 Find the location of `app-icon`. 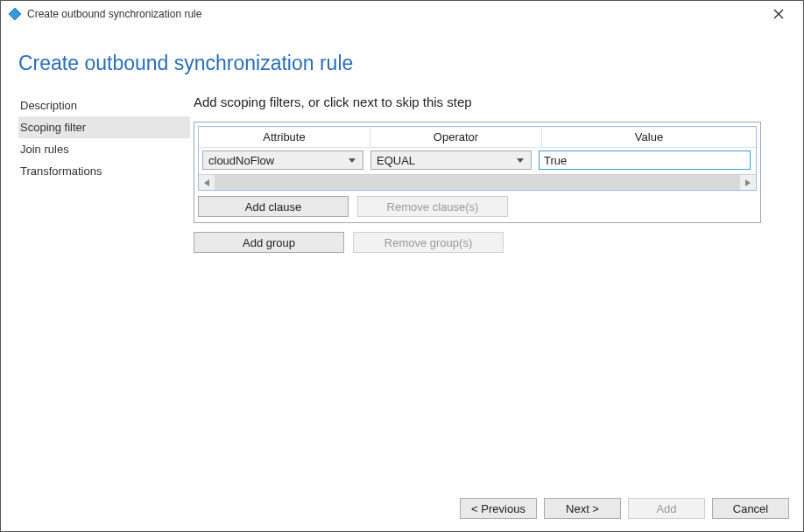

app-icon is located at coordinates (15, 14).